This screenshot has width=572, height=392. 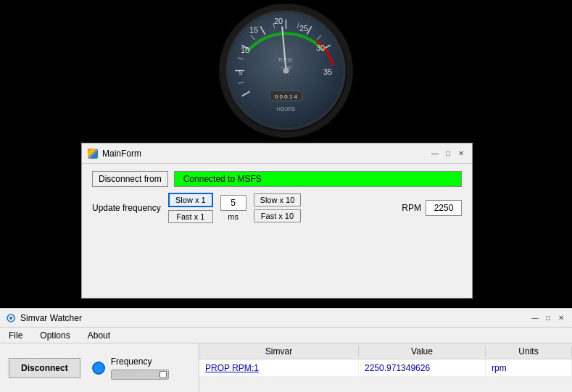 What do you see at coordinates (132, 362) in the screenshot?
I see `frequency-label: Frequency` at bounding box center [132, 362].